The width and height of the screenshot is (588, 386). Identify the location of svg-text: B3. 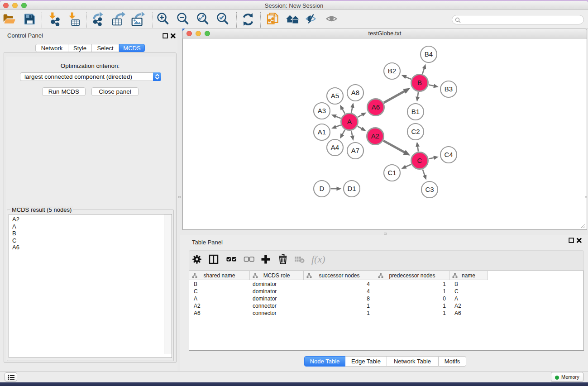
(449, 89).